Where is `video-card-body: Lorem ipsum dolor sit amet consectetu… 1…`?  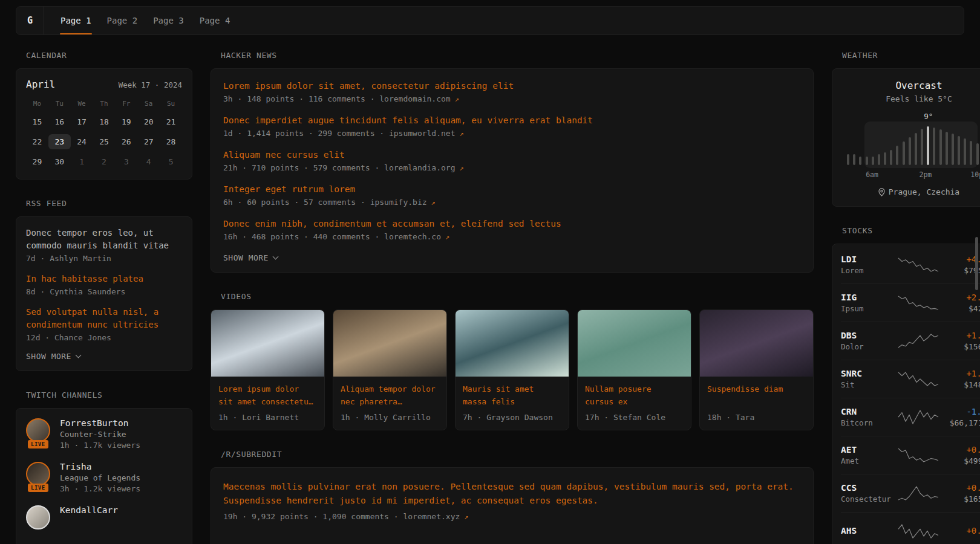
video-card-body: Lorem ipsum dolor sit amet consectetu… 1… is located at coordinates (267, 403).